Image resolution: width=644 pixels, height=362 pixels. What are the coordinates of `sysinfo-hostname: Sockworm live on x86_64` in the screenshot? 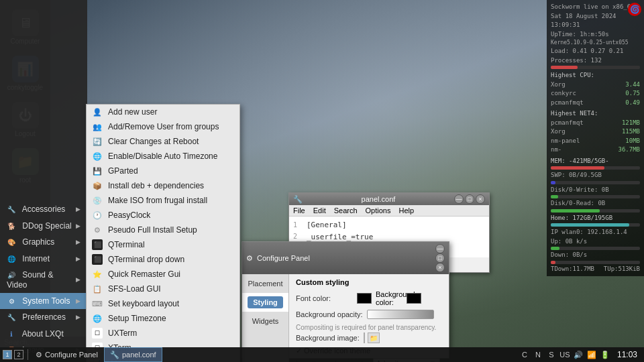 It's located at (596, 7).